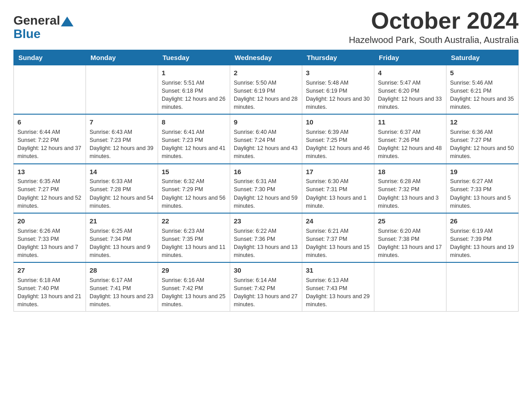 Image resolution: width=532 pixels, height=411 pixels. Describe the element at coordinates (48, 251) in the screenshot. I see `daylight-text: Daylight: 13 hours and 7 minutes.` at that location.